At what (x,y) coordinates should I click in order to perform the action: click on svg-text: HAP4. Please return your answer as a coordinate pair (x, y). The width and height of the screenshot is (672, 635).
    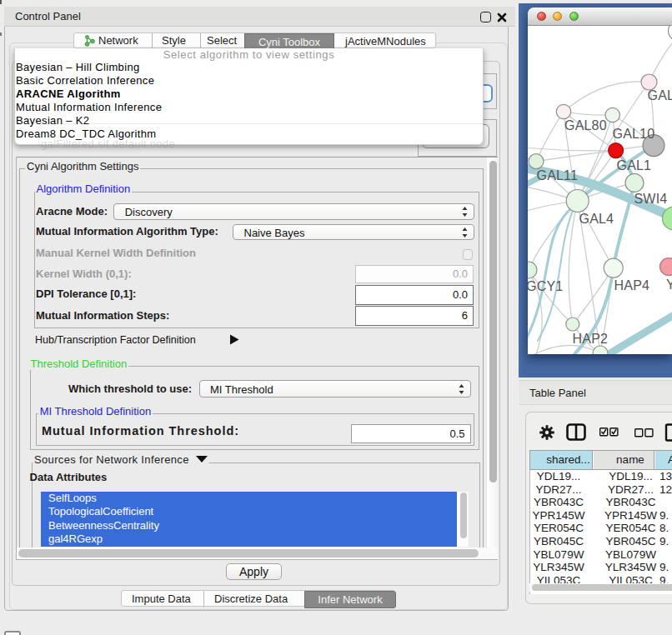
    Looking at the image, I should click on (632, 285).